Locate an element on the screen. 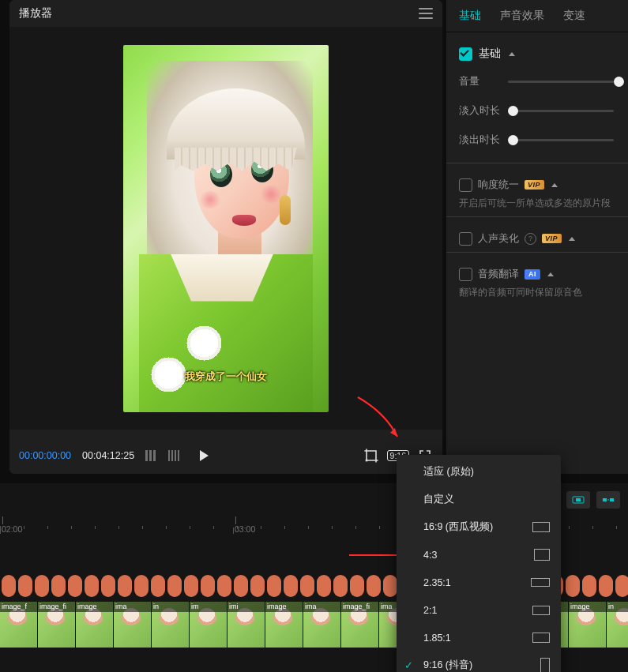 This screenshot has height=672, width=628. columns-icon is located at coordinates (150, 456).